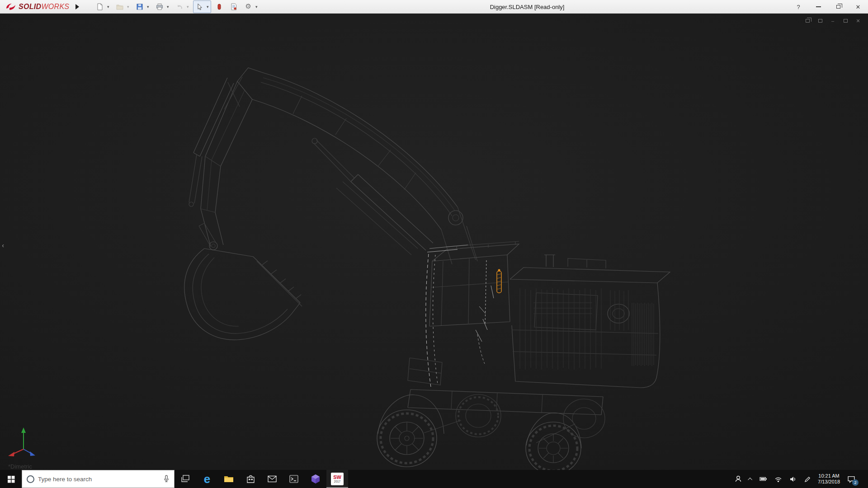 The width and height of the screenshot is (868, 488). What do you see at coordinates (199, 7) in the screenshot?
I see `select-tool-button` at bounding box center [199, 7].